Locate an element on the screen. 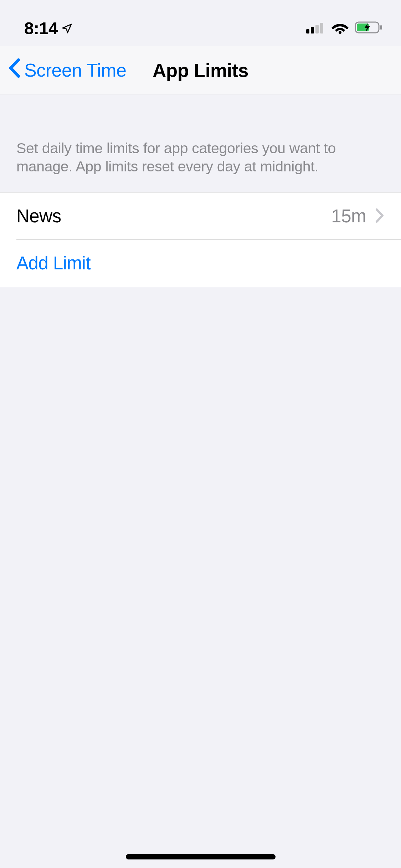  add-limit-button: Add Limit is located at coordinates (200, 263).